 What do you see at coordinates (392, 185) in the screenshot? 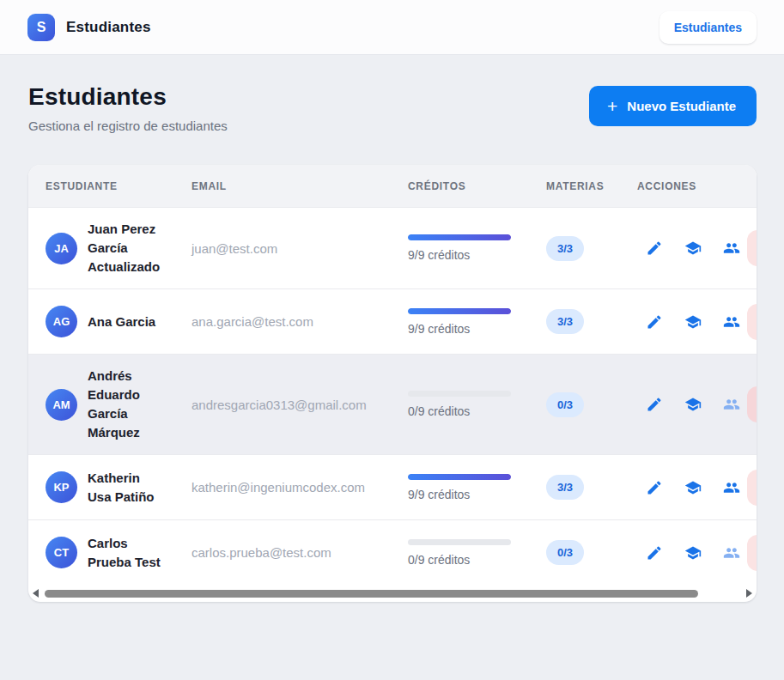
I see `table-header-row: ESTUDIANTE EMAIL CRÉDITOS MATERIAS ACCIO…` at bounding box center [392, 185].